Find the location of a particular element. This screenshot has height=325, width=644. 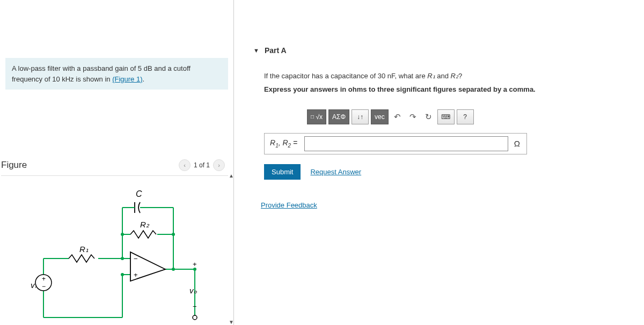

figure-prev-button: ‹ is located at coordinates (185, 165).